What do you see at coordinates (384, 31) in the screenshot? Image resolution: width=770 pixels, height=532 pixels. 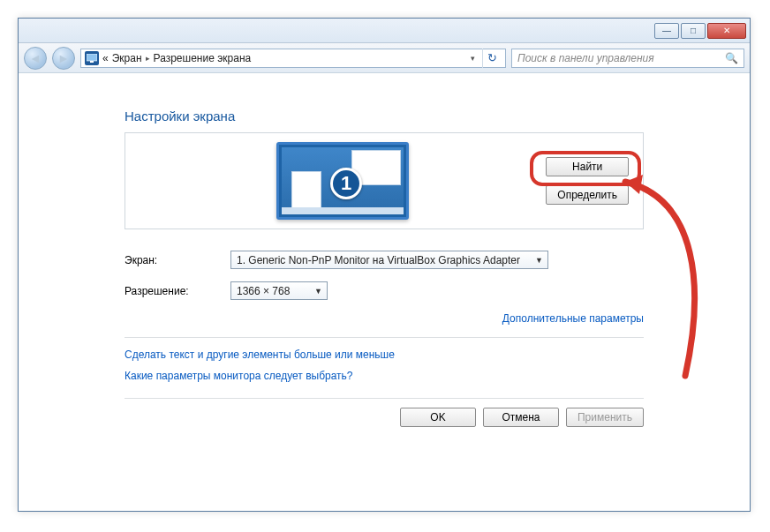 I see `titlebar: — □ ✕` at bounding box center [384, 31].